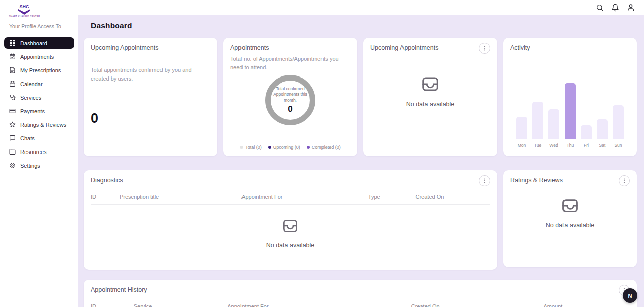  Describe the element at coordinates (12, 165) in the screenshot. I see `gear-icon` at that location.